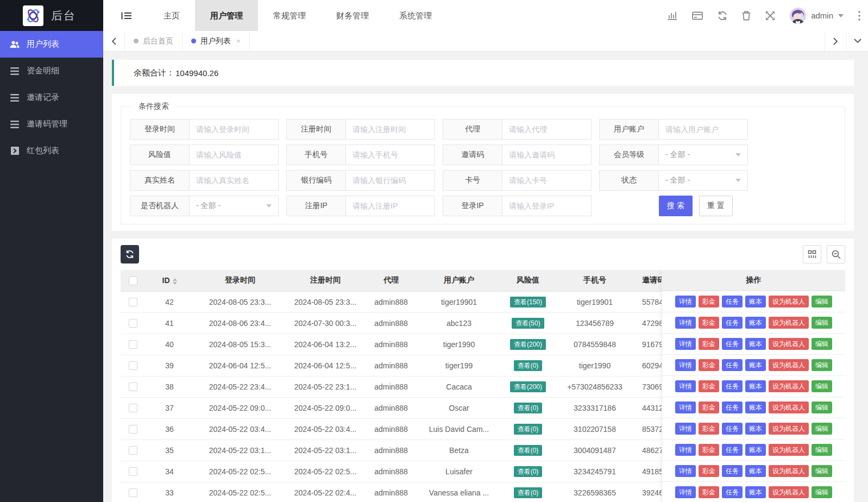 Image resolution: width=868 pixels, height=502 pixels. What do you see at coordinates (746, 16) in the screenshot?
I see `trash-icon` at bounding box center [746, 16].